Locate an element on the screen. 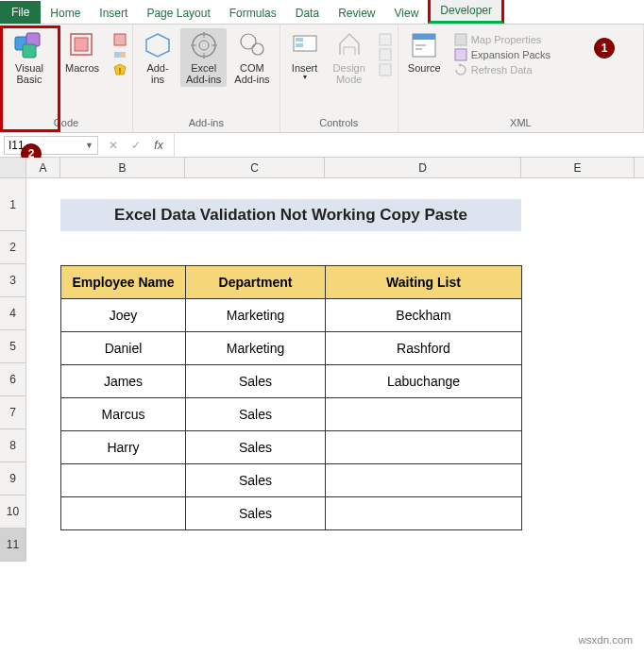 The image size is (644, 655). tab-data: Data is located at coordinates (308, 13).